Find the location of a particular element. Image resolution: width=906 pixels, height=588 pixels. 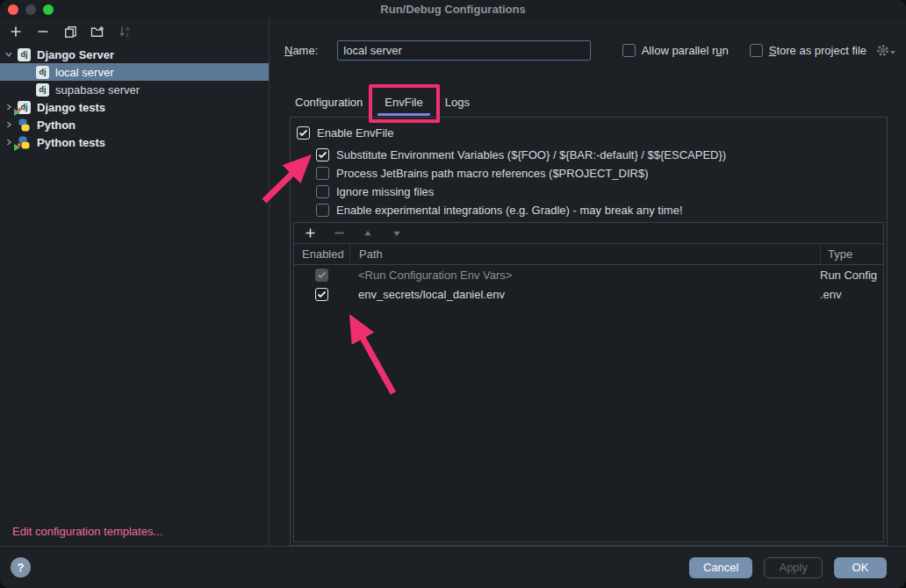

experimental-integrations-option: Enable experimental integrations (e.g. G… is located at coordinates (601, 211).